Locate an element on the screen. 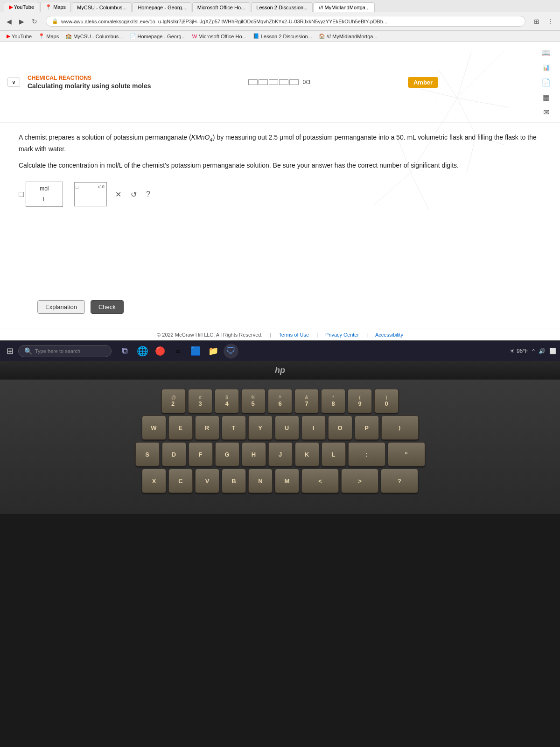 The height and width of the screenshot is (747, 560). key-gt: > is located at coordinates (360, 481).